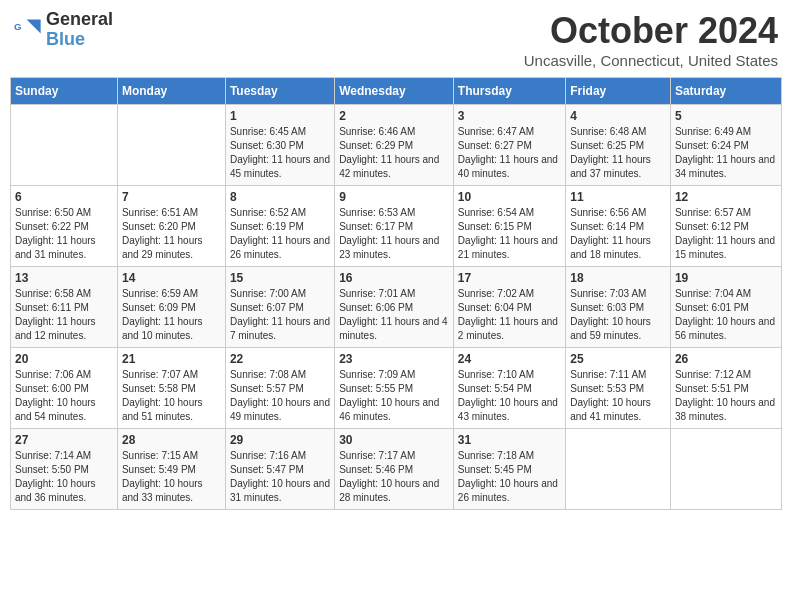  Describe the element at coordinates (726, 153) in the screenshot. I see `day-info: Sunrise: 6:49 AM Sunset: 6:24 PM Dayligh…` at that location.